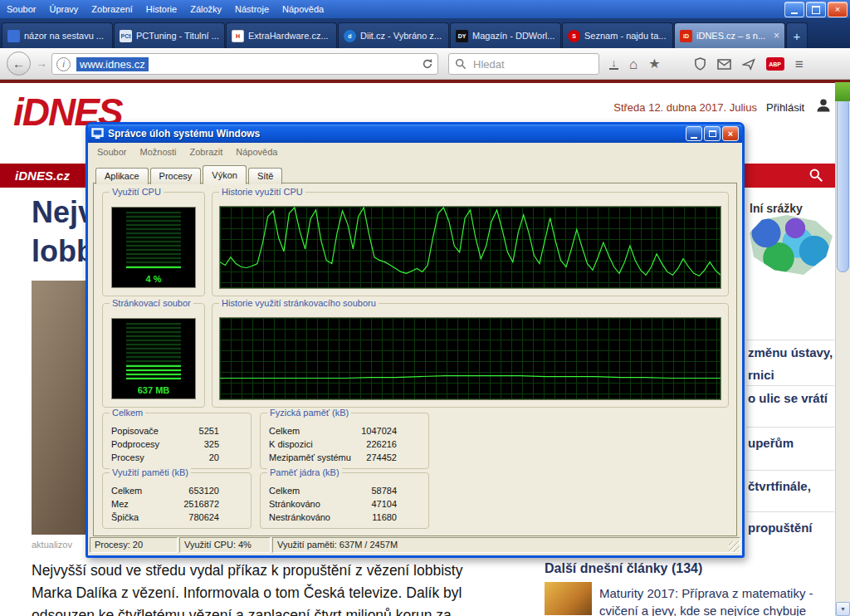 The width and height of the screenshot is (850, 616). What do you see at coordinates (843, 91) in the screenshot?
I see `page-green-fragment` at bounding box center [843, 91].